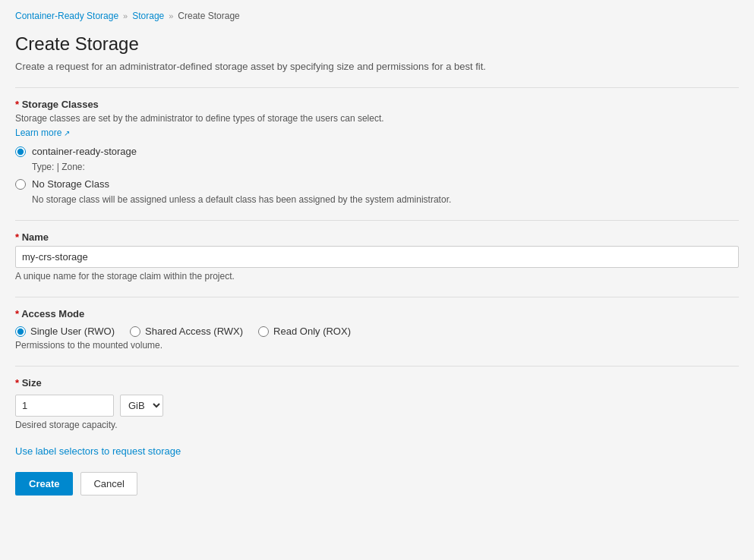  I want to click on size-input, so click(65, 405).